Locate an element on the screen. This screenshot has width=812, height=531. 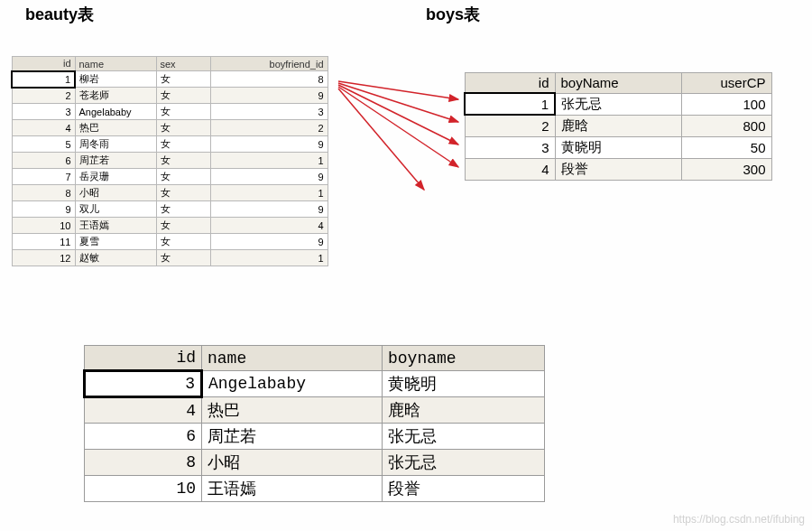
cell-bfid: 8 is located at coordinates (269, 79).